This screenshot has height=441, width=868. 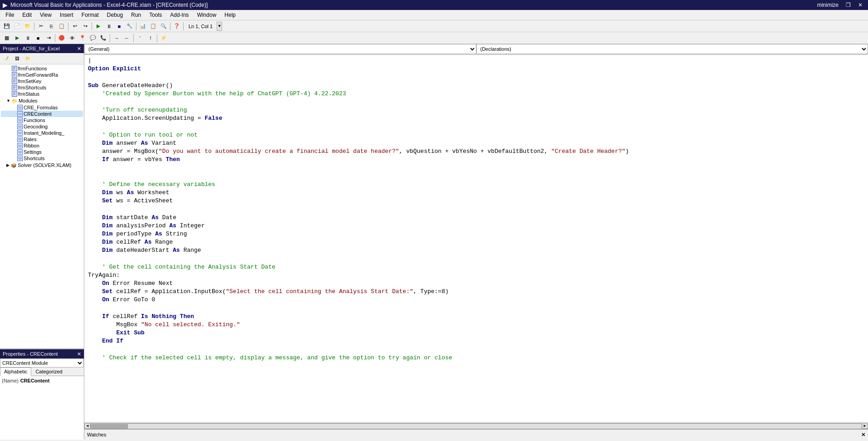 I want to click on toolbar2-pause: ⏸, so click(x=28, y=38).